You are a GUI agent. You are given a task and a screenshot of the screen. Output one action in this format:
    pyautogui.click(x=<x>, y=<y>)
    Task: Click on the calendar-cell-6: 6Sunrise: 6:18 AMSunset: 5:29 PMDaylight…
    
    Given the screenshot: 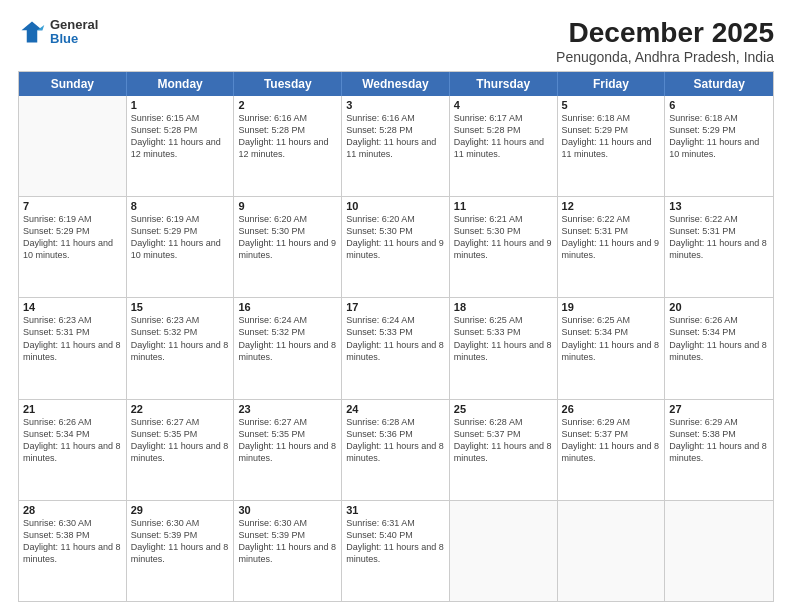 What is the action you would take?
    pyautogui.click(x=719, y=146)
    